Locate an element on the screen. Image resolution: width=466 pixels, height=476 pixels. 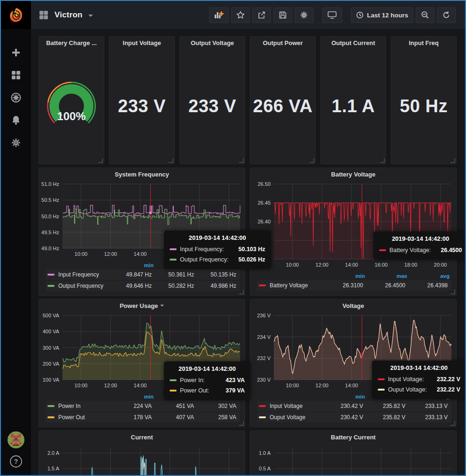
sidebar-item-alerting is located at coordinates (16, 120).